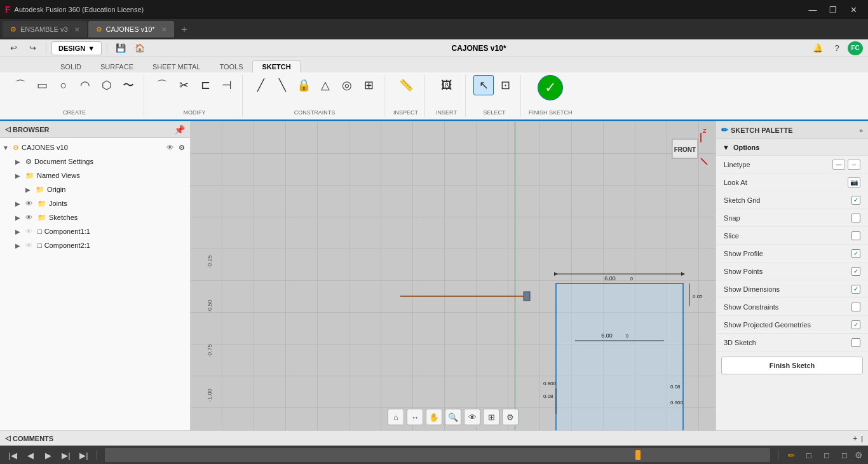 Image resolution: width=868 pixels, height=464 pixels. What do you see at coordinates (396, 417) in the screenshot?
I see `canvas-home-icon: ⌂` at bounding box center [396, 417].